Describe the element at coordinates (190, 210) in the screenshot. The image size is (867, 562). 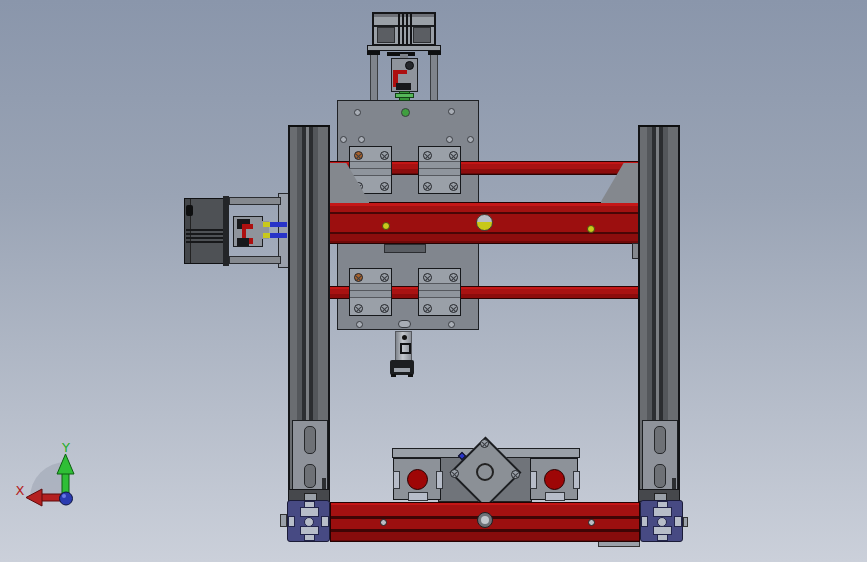
I see `motor-terminal` at that location.